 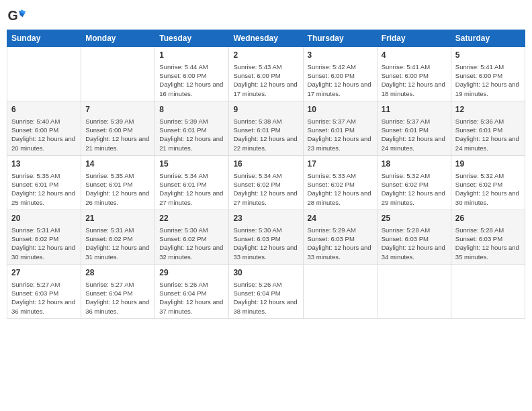 I want to click on day-cell: 8Sunrise: 5:39 AM Sunset: 6:01 PM Daylig…, so click(x=192, y=128).